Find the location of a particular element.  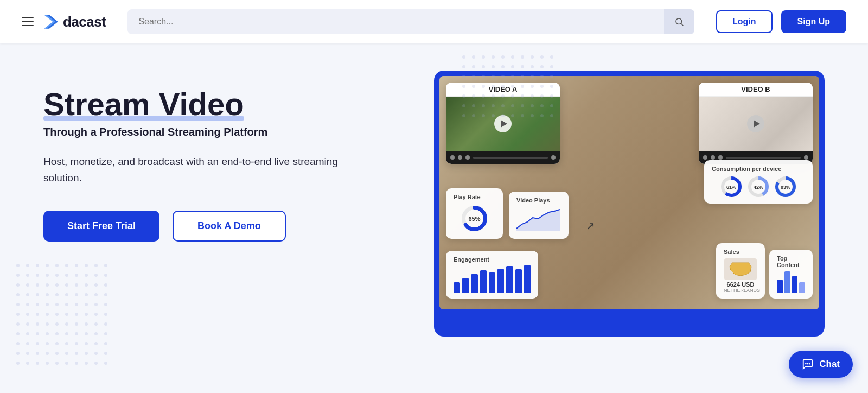

dots-decoration-left: // Rendered below via SVG circles is located at coordinates (65, 333).